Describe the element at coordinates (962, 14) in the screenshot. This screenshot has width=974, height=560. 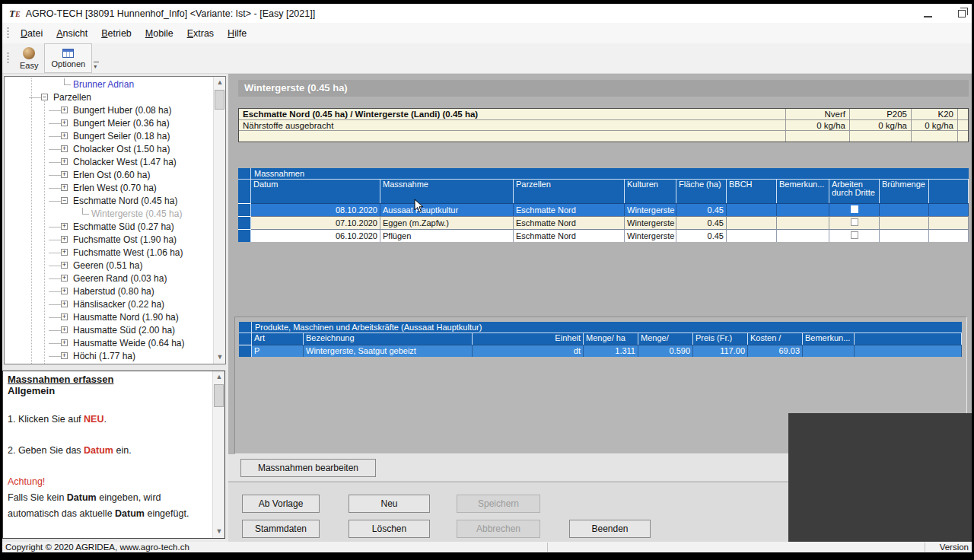
I see `restore-icon` at that location.